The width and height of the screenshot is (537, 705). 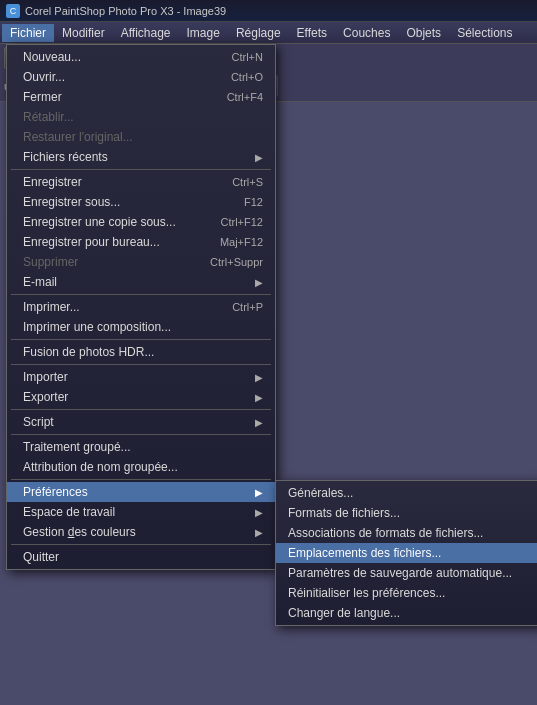 What do you see at coordinates (406, 573) in the screenshot?
I see `pref-parametres-sauvegarde: Paramètres de sauvegarde automatique...` at bounding box center [406, 573].